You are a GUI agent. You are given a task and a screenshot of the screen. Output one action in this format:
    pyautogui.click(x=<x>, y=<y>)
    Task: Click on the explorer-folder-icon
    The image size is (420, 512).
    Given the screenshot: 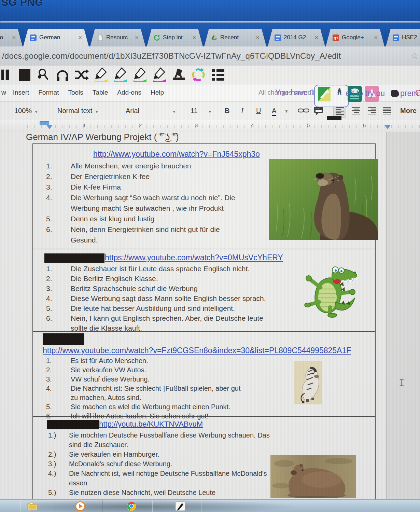 What is the action you would take?
    pyautogui.click(x=32, y=506)
    